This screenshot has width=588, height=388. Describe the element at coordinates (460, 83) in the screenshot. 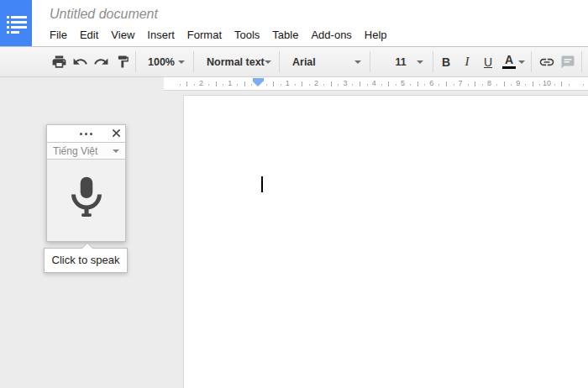

I see `ruler-number: 7` at that location.